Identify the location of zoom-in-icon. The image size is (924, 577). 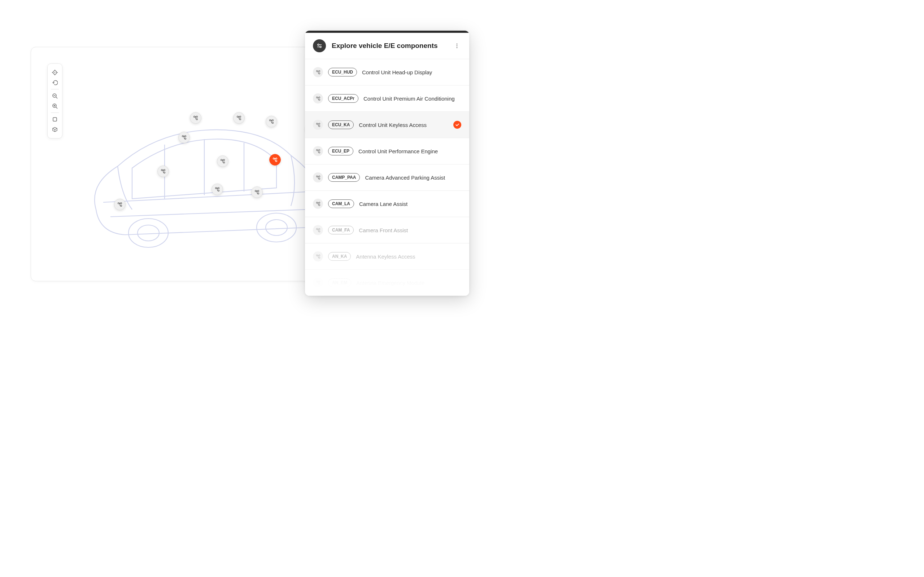
(55, 106).